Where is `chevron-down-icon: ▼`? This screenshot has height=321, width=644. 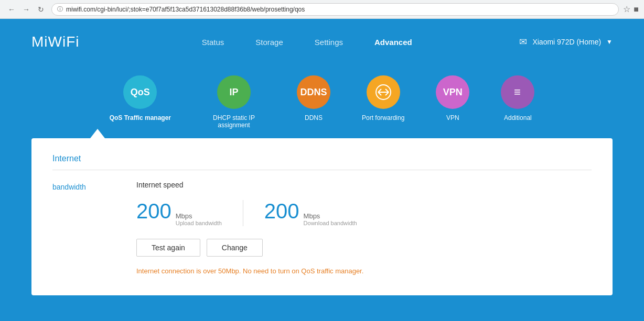
chevron-down-icon: ▼ is located at coordinates (609, 42).